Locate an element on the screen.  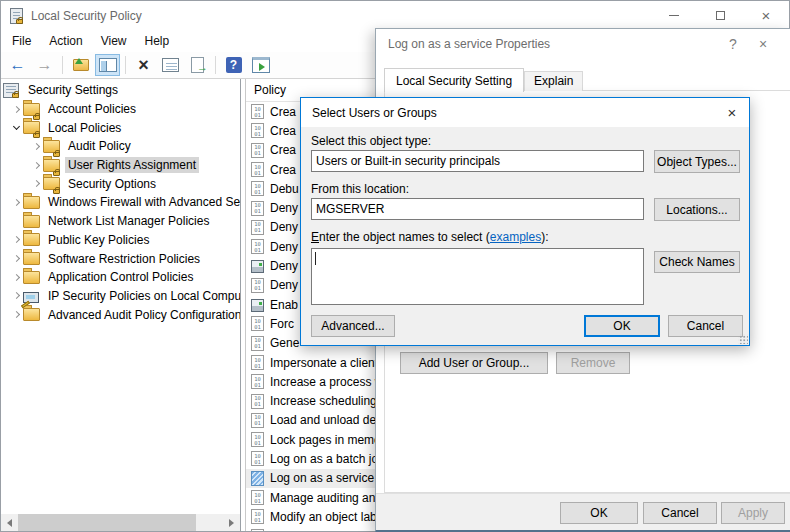
advanced-button: Advanced... is located at coordinates (353, 326).